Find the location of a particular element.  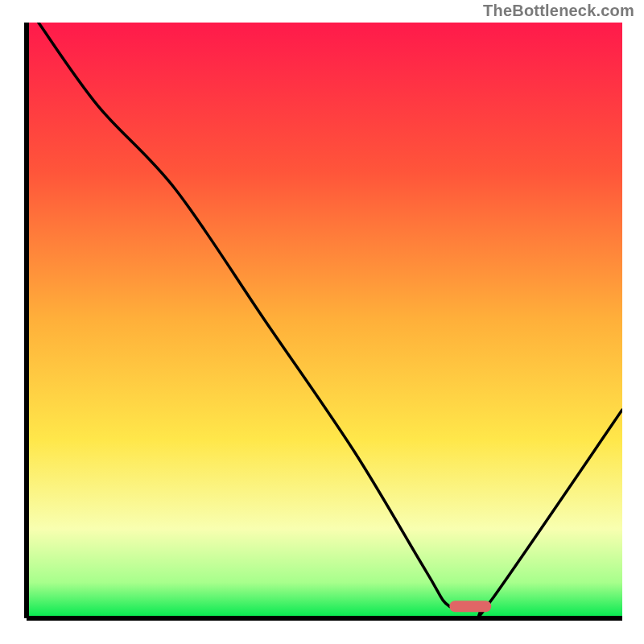

optimal-marker is located at coordinates (470, 606).